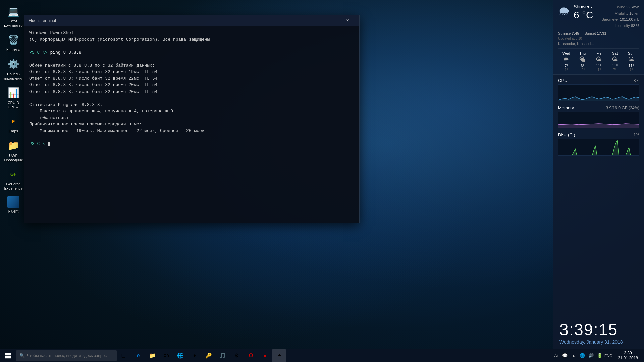 This screenshot has height=362, width=644. What do you see at coordinates (599, 135) in the screenshot?
I see `disk-header: Disk (C:) 1%` at bounding box center [599, 135].